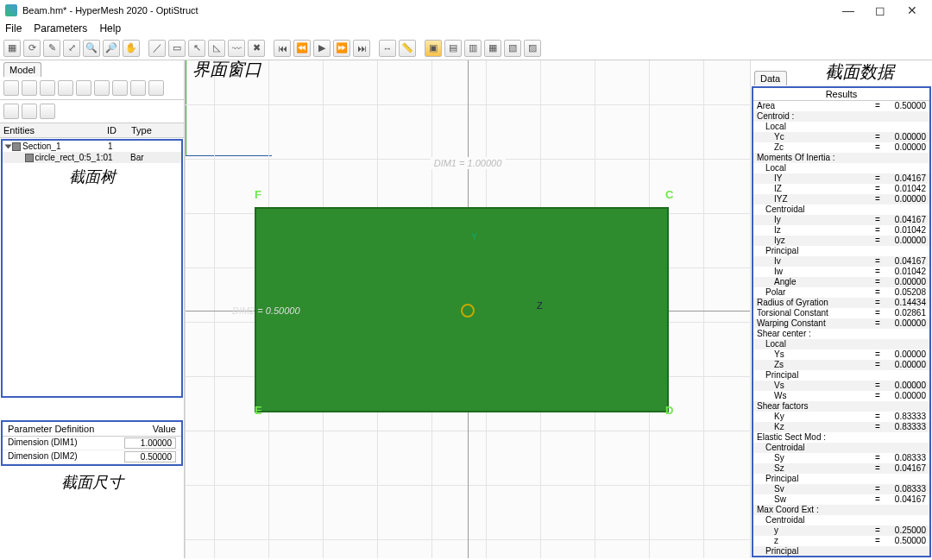 This screenshot has width=932, height=560. What do you see at coordinates (266, 311) in the screenshot?
I see `dim2-label: DIM2 = 0.50000` at bounding box center [266, 311].